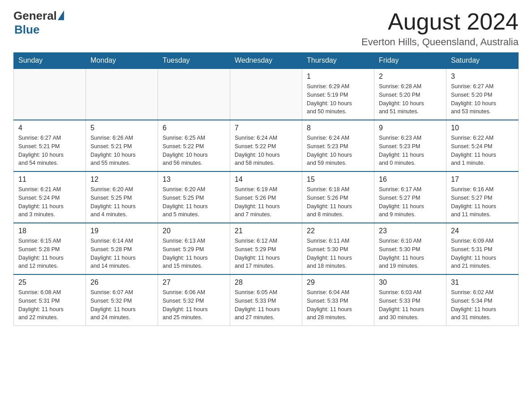  Describe the element at coordinates (338, 305) in the screenshot. I see `day-info: Sunrise: 6:04 AM Sunset: 5:33 PM Dayligh…` at that location.